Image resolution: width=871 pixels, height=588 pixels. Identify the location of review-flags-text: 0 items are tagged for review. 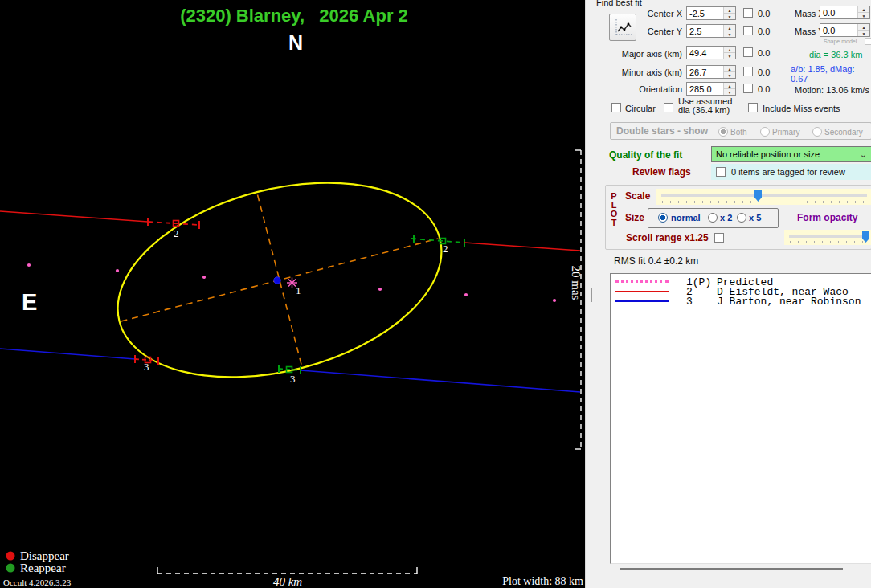
(788, 172).